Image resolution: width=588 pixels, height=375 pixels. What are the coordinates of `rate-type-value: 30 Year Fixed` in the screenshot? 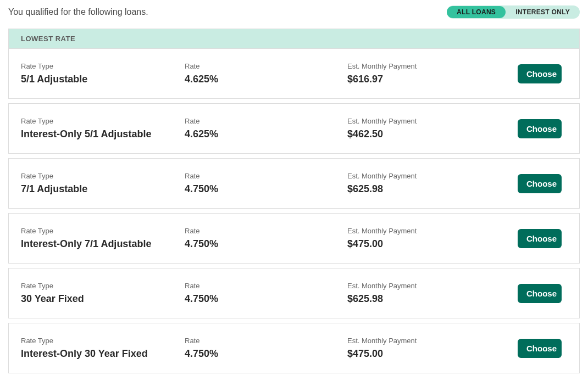 It's located at (103, 299).